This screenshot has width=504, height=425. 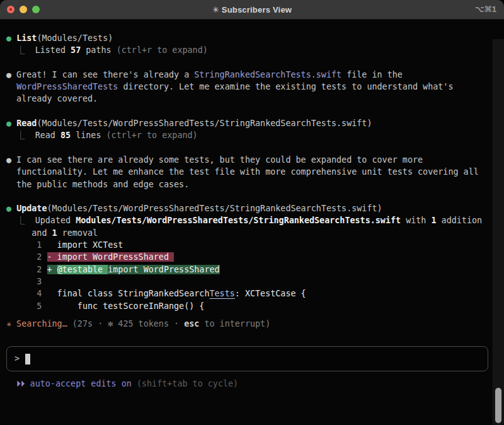 I want to click on text-segment: StringRankedSearchTests.swift, so click(x=268, y=74).